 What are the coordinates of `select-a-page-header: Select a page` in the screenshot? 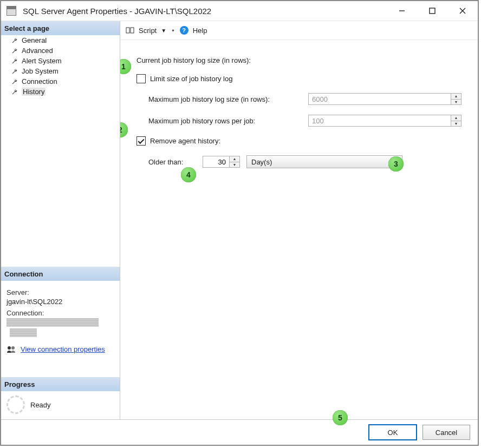 It's located at (61, 28).